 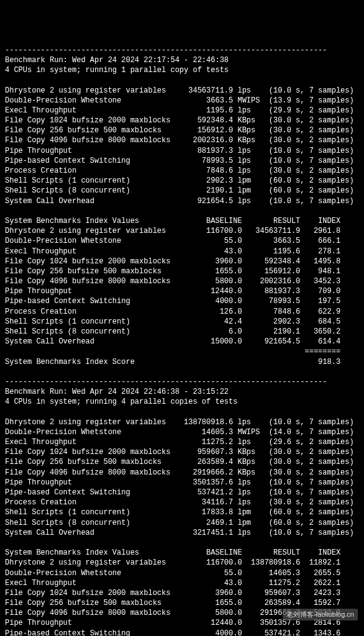 I want to click on terminal-line: Shell Scripts (8 concurrent) 2190.1 lpm …, so click(x=182, y=191).